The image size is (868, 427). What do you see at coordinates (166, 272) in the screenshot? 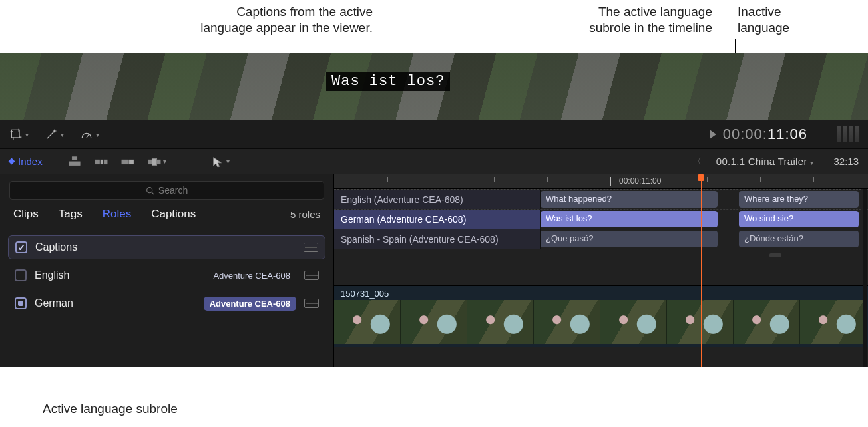
I see `roles-list: Captions English Adventure CEA-608 Germa…` at bounding box center [166, 272].